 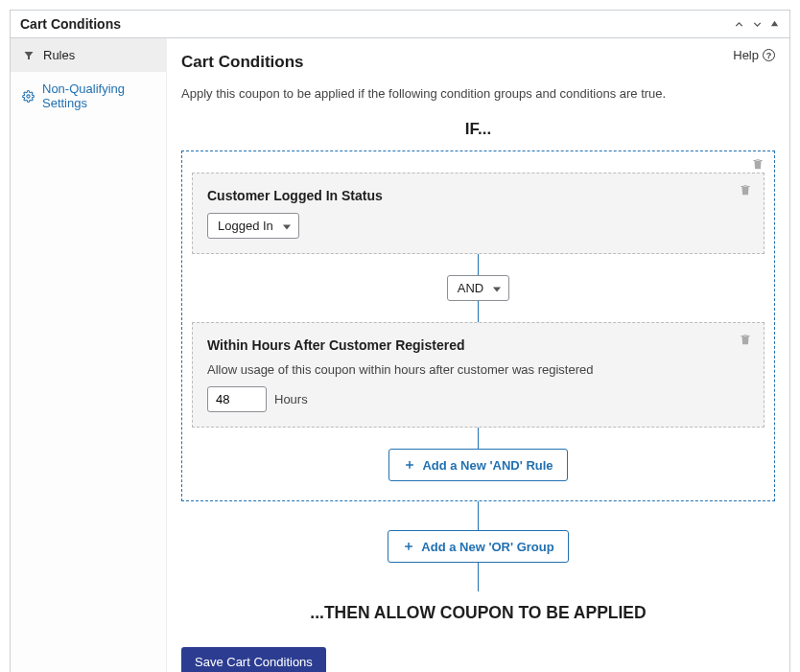 What do you see at coordinates (478, 614) in the screenshot?
I see `then-label: ...THEN ALLOW COUPON TO BE APPLIED` at bounding box center [478, 614].